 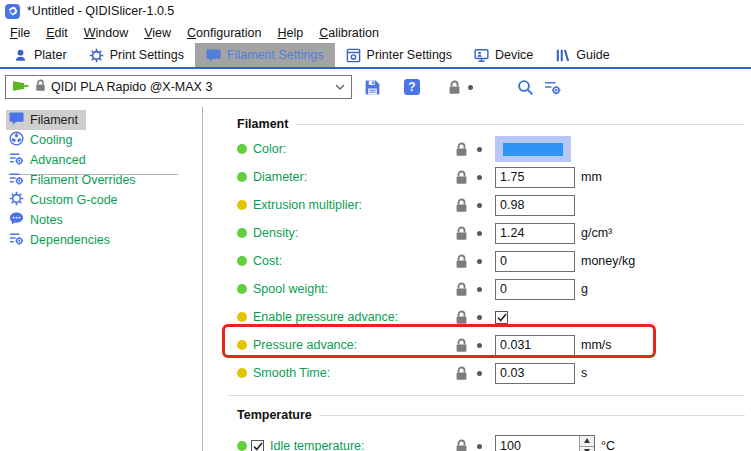 What do you see at coordinates (66, 200) in the screenshot?
I see `sidebar-item-custom-gcode: Custom G-code` at bounding box center [66, 200].